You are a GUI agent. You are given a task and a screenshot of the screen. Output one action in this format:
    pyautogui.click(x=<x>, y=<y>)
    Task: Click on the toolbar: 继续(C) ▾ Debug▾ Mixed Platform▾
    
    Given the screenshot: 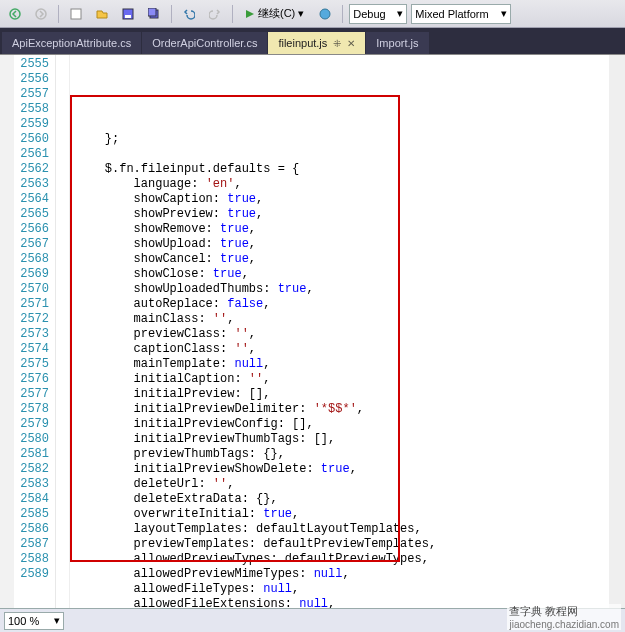 What is the action you would take?
    pyautogui.click(x=312, y=14)
    